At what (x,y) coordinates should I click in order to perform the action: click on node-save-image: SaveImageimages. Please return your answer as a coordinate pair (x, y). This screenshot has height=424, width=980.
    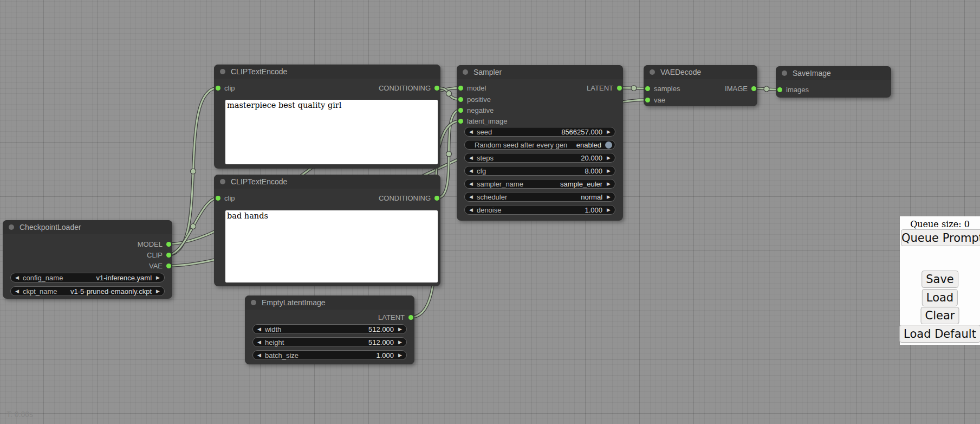
    Looking at the image, I should click on (833, 82).